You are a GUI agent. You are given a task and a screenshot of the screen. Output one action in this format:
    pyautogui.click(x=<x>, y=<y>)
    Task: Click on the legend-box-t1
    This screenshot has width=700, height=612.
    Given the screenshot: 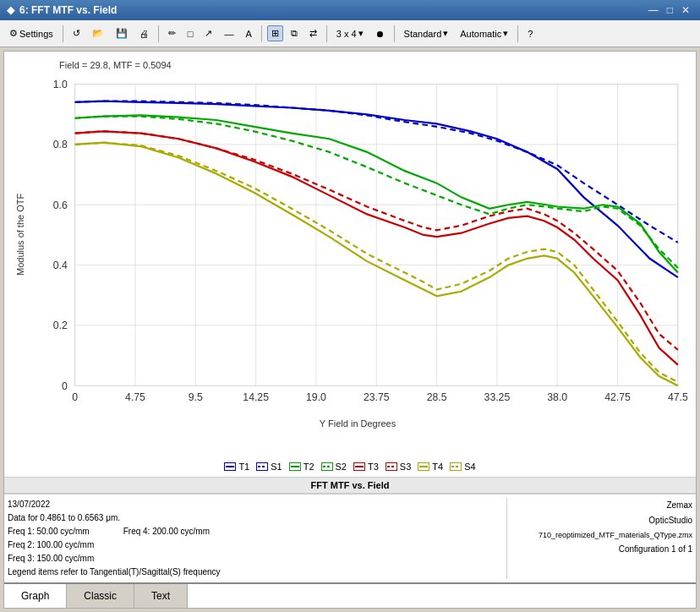 What is the action you would take?
    pyautogui.click(x=230, y=467)
    